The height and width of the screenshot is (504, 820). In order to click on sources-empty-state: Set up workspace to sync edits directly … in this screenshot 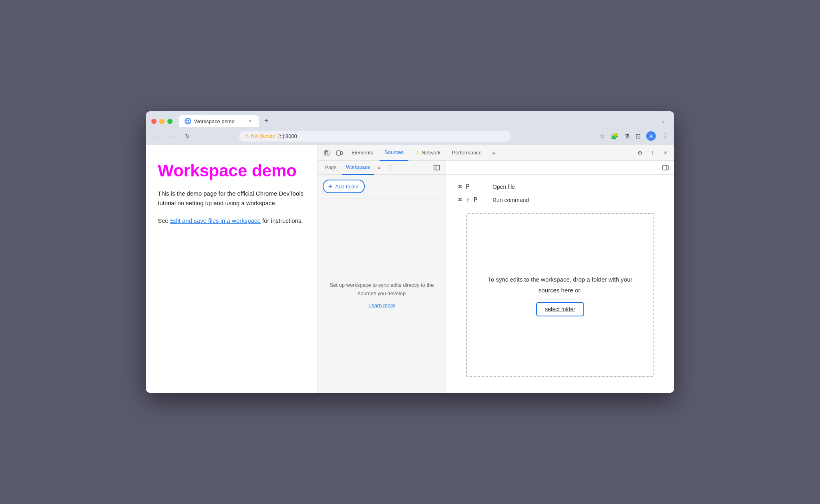, I will do `click(382, 296)`.